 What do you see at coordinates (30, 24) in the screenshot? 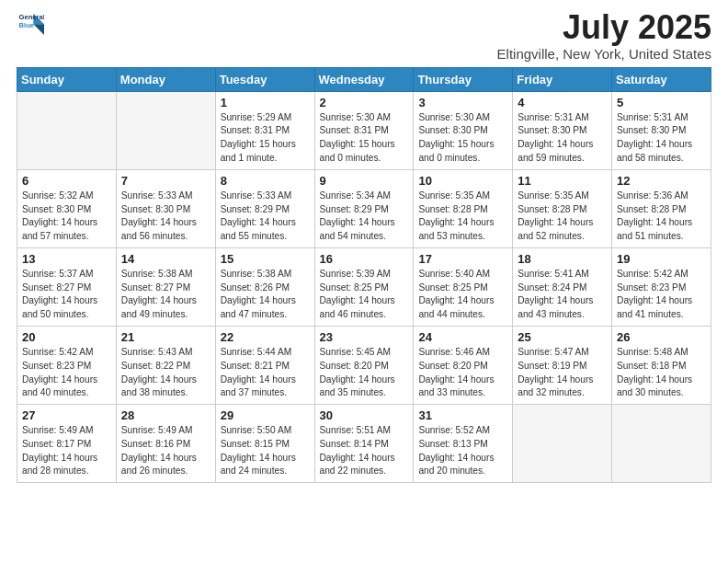
I see `logo: General Blue` at bounding box center [30, 24].